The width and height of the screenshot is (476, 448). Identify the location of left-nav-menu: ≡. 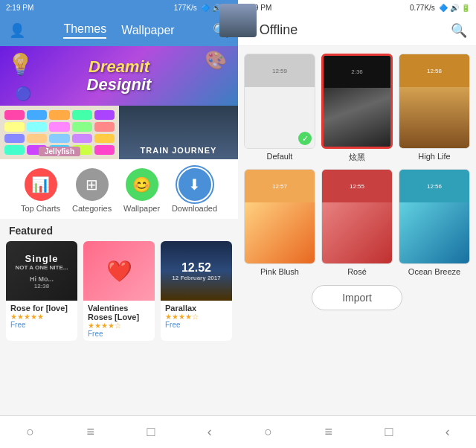
(91, 432).